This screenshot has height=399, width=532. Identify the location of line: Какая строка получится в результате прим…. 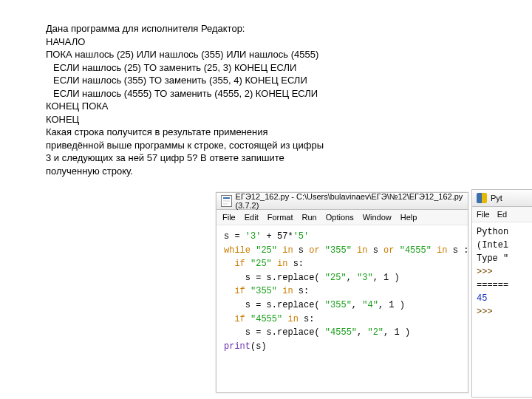
(194, 132).